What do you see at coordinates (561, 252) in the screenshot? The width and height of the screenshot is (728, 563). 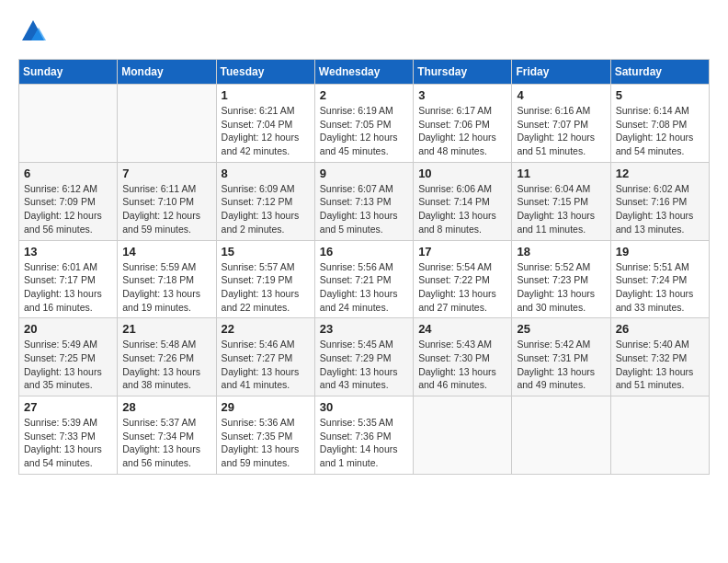 I see `day-number: 18` at bounding box center [561, 252].